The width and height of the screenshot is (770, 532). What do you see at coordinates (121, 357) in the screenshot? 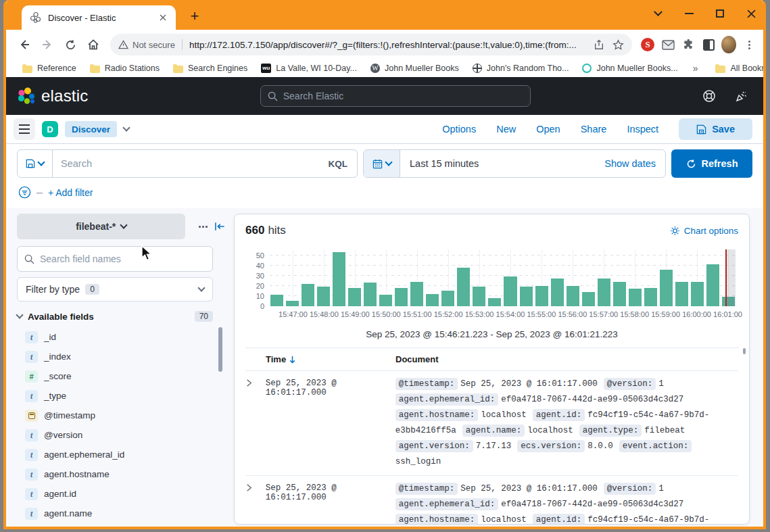
I see `field-list-item: t_index` at bounding box center [121, 357].